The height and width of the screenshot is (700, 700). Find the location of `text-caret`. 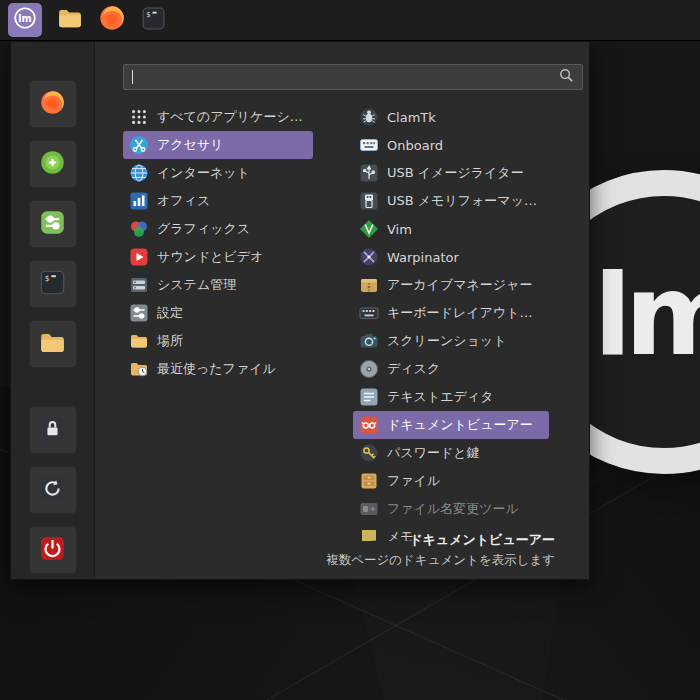

text-caret is located at coordinates (132, 77).